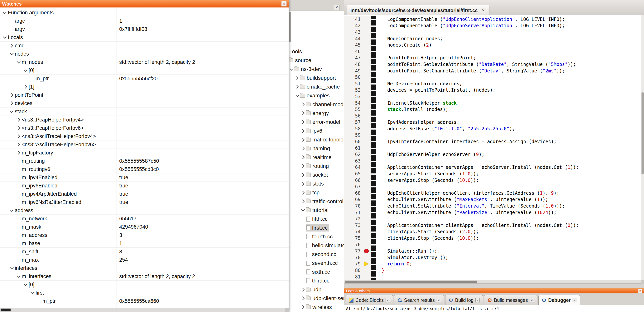 The height and width of the screenshot is (312, 644). I want to click on watch-row: first, so click(144, 293).